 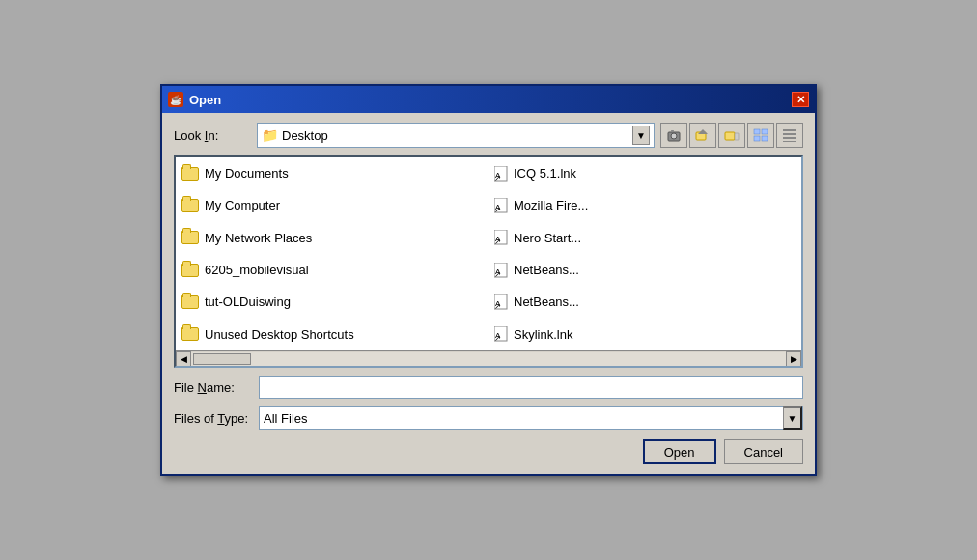 I want to click on files-of-type-row: Files of Type: All Files ▼, so click(x=488, y=418).